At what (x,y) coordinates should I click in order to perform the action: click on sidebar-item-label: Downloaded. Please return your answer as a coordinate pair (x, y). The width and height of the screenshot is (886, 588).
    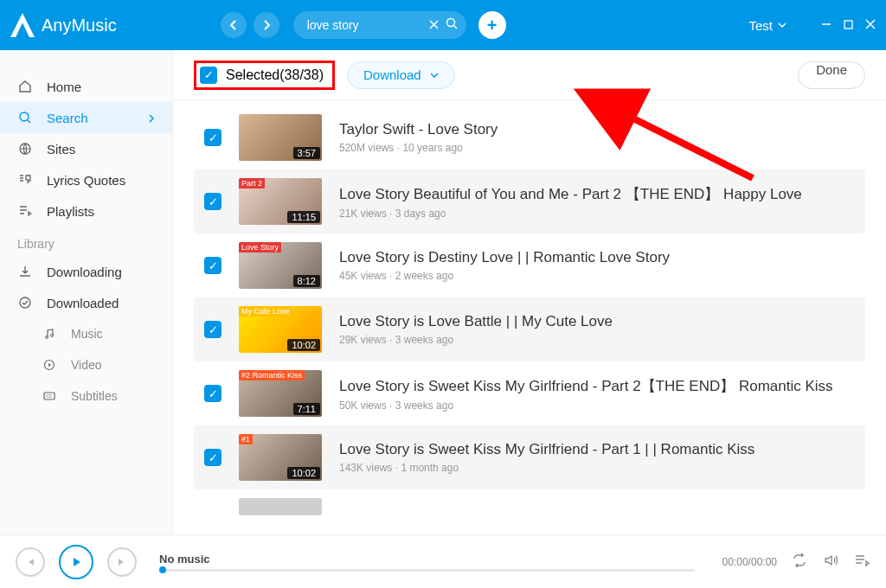
    Looking at the image, I should click on (83, 303).